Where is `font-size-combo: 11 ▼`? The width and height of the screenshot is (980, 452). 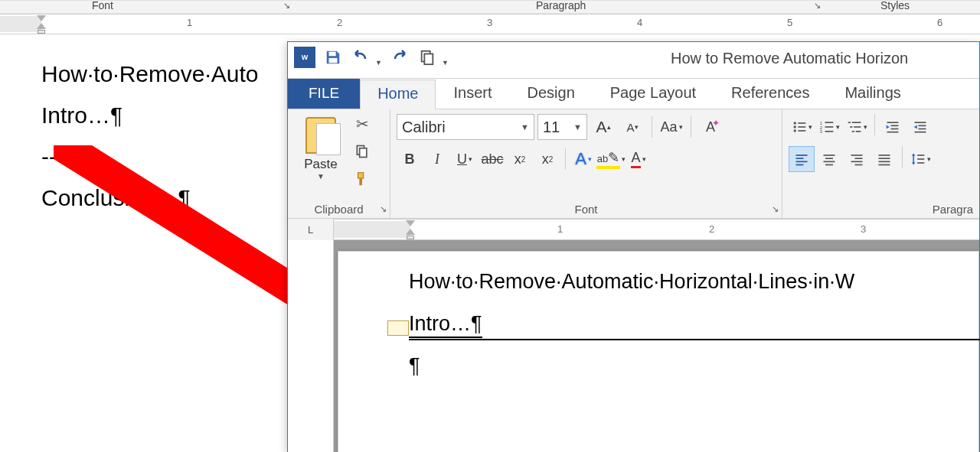 font-size-combo: 11 ▼ is located at coordinates (562, 127).